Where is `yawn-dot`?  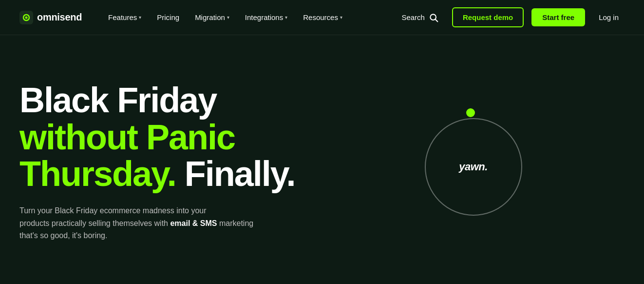 yawn-dot is located at coordinates (471, 113).